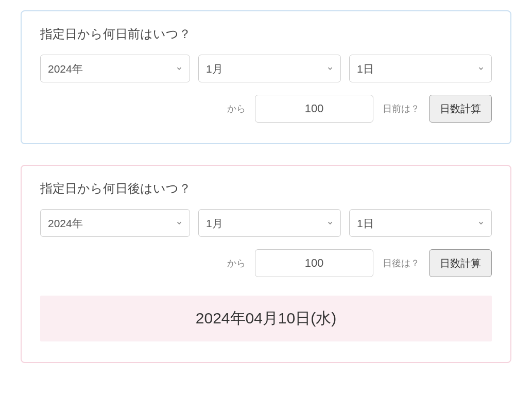 The height and width of the screenshot is (412, 532). Describe the element at coordinates (266, 318) in the screenshot. I see `result-box: 2024年04月10日(水)` at that location.